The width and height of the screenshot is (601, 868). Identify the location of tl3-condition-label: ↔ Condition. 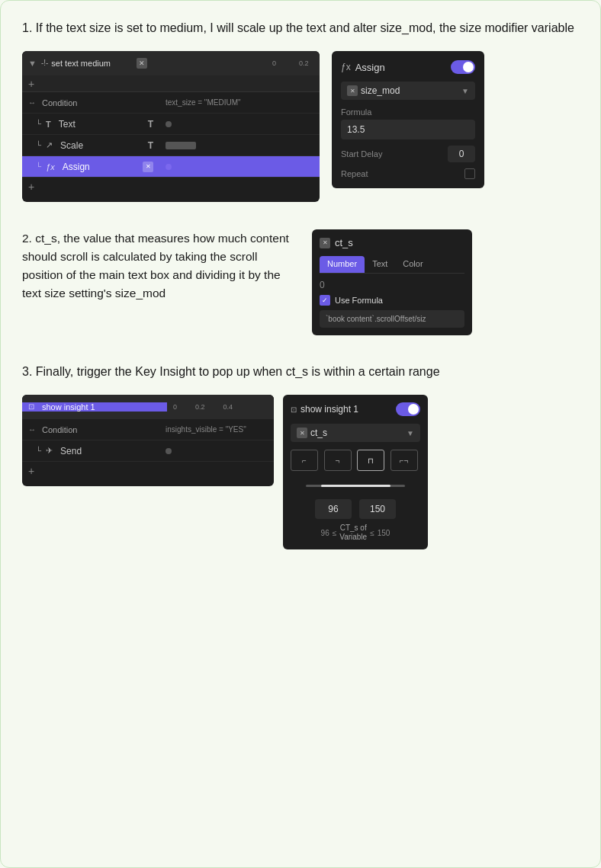
(91, 430).